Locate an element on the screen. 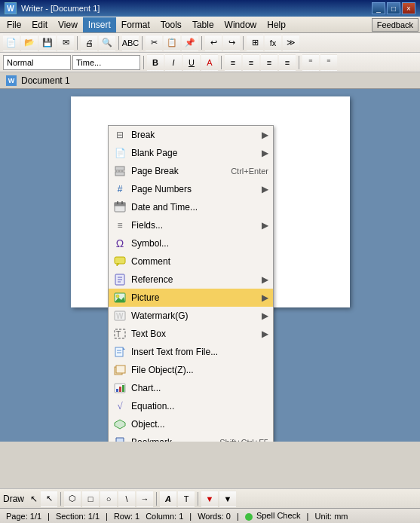 Image resolution: width=420 pixels, height=523 pixels. menu-item-page-numbers: # Page Numbers ▶ is located at coordinates (191, 189).